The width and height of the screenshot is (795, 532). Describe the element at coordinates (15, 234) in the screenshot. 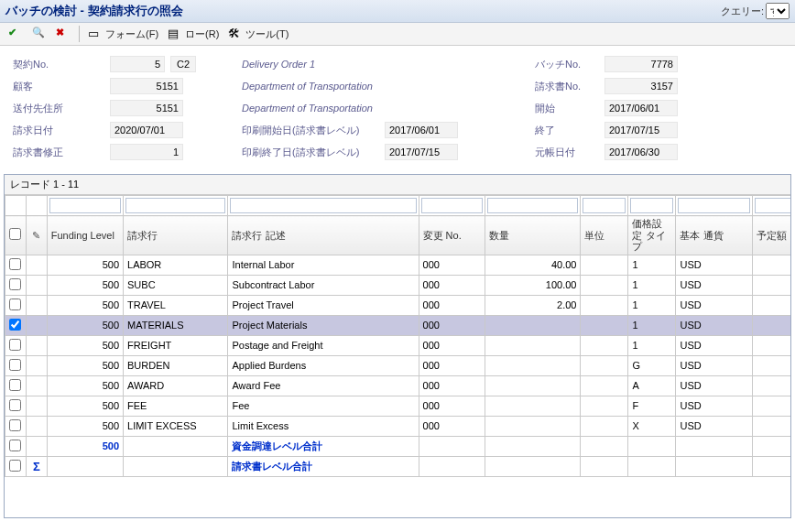

I see `select-all-checkbox` at that location.